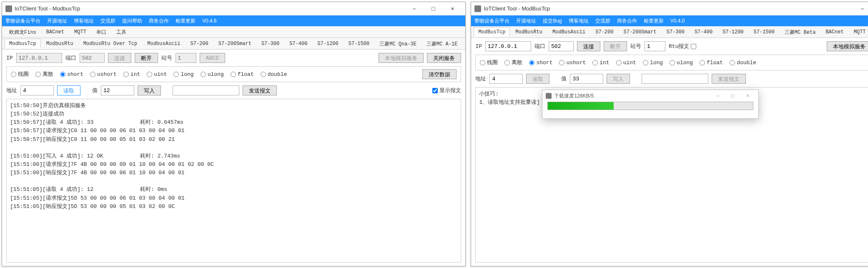  Describe the element at coordinates (299, 43) in the screenshot. I see `tab-item: S7-400` at that location.